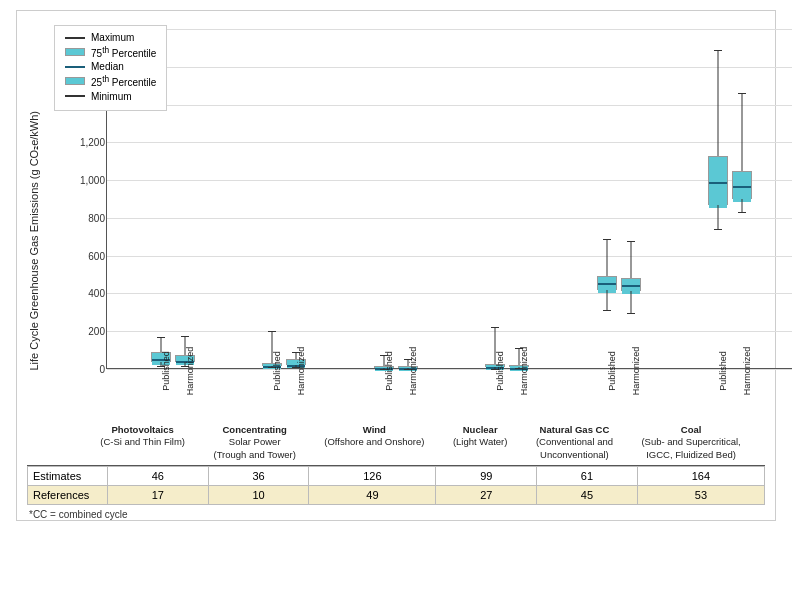 The width and height of the screenshot is (792, 613). Describe the element at coordinates (68, 496) in the screenshot. I see `table-row-label-references: References` at that location.